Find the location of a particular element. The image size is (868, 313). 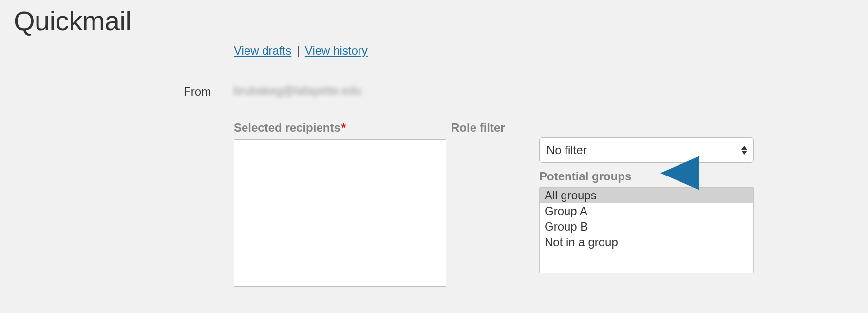

links-row: View drafts | View history is located at coordinates (301, 51).